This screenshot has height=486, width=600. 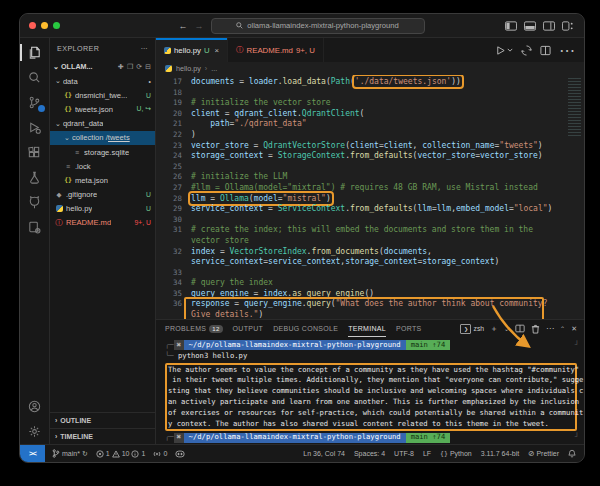 I want to click on tab-hello.py: hello.pyU×, so click(x=192, y=50).